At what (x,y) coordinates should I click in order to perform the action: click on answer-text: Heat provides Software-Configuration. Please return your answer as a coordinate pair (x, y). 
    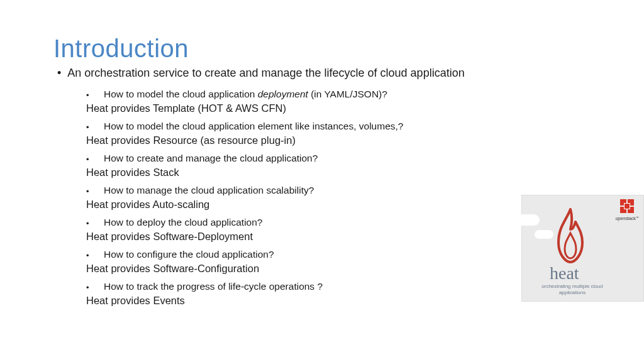
    Looking at the image, I should click on (338, 269).